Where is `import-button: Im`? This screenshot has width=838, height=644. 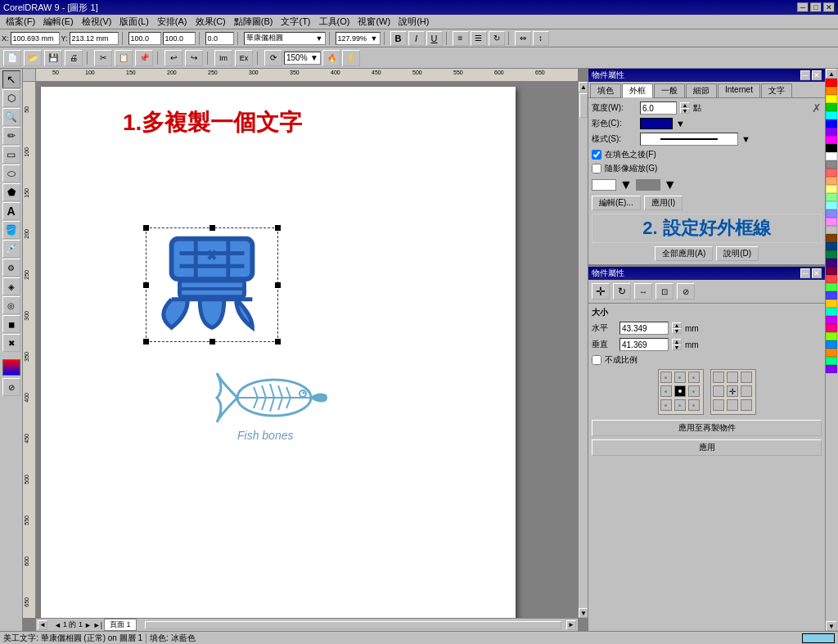
import-button: Im is located at coordinates (223, 58).